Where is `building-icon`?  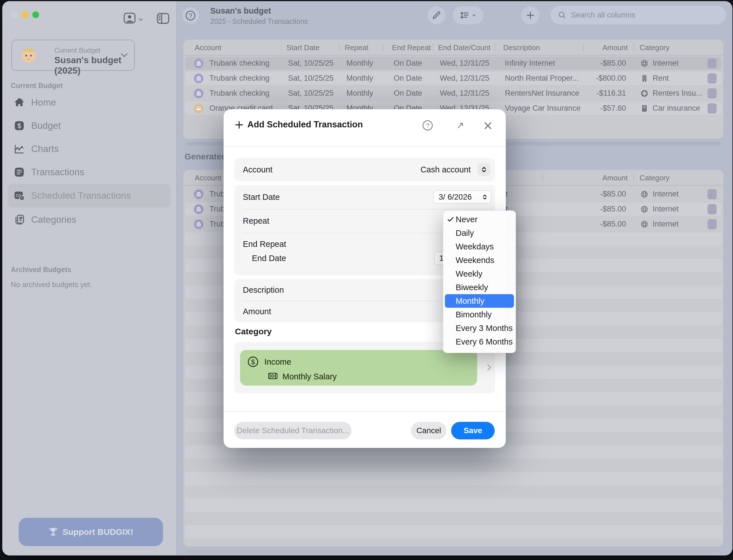 building-icon is located at coordinates (644, 79).